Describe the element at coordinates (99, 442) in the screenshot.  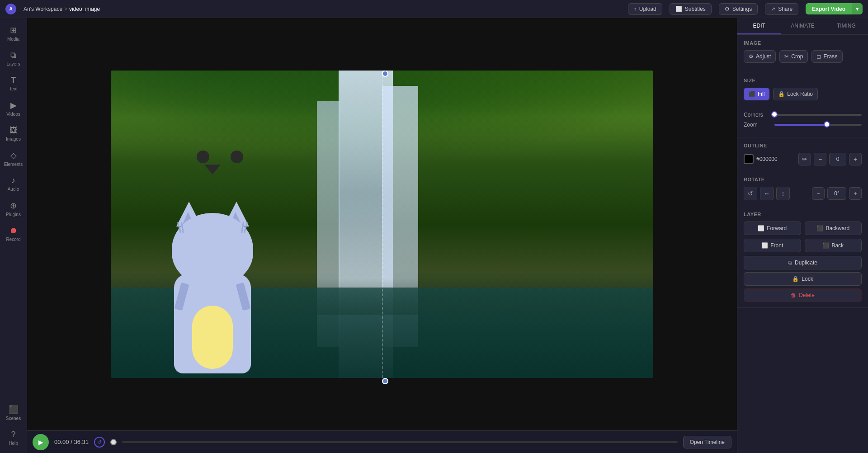
I see `loop-button: ↺` at that location.